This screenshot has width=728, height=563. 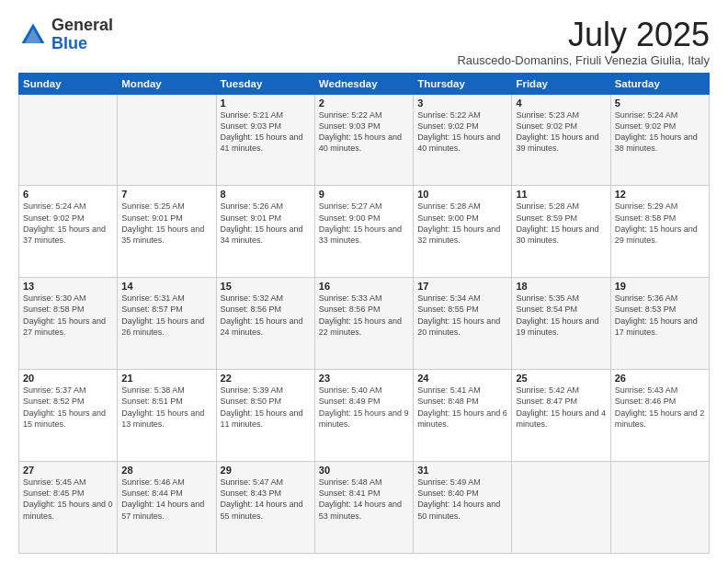 I want to click on day-number: 24, so click(x=462, y=378).